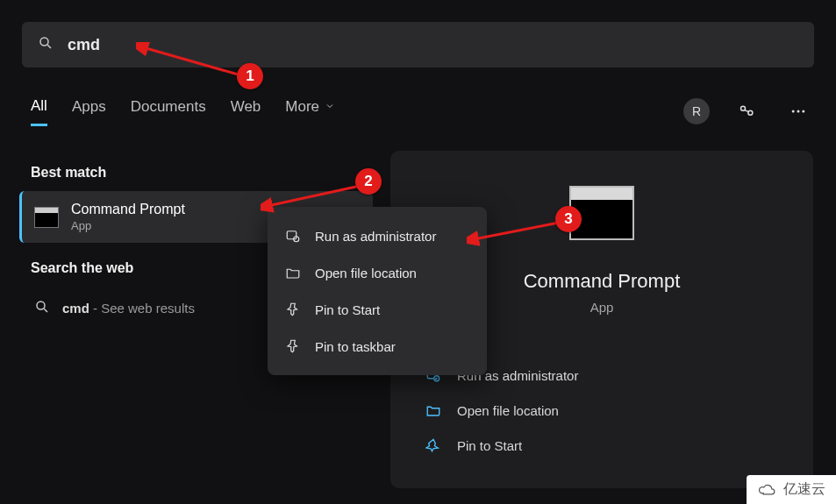  What do you see at coordinates (619, 445) in the screenshot?
I see `preview-pin-to-start: Pin to Start` at bounding box center [619, 445].